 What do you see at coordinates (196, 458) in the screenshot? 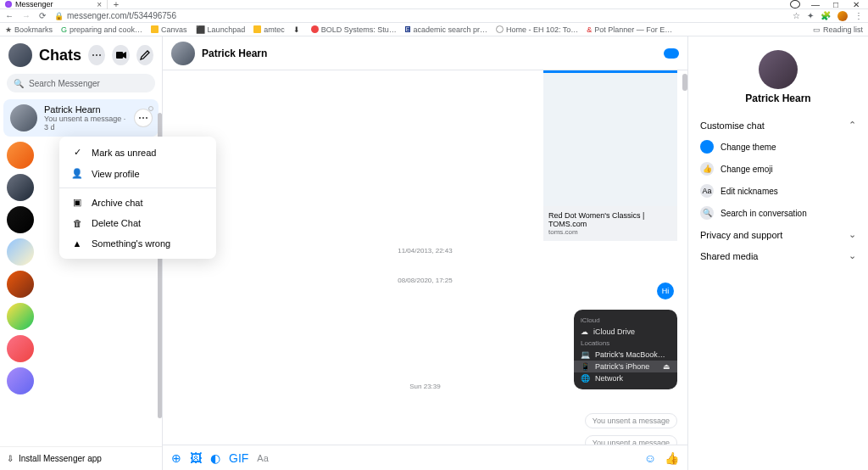
I see `image-icon: 🖼` at bounding box center [196, 458].